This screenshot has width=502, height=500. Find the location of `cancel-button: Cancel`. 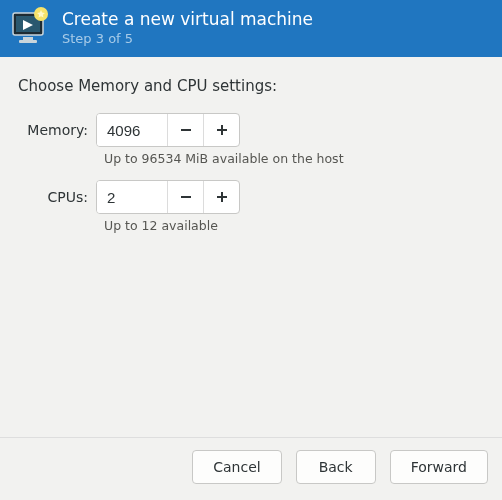

cancel-button: Cancel is located at coordinates (236, 467).